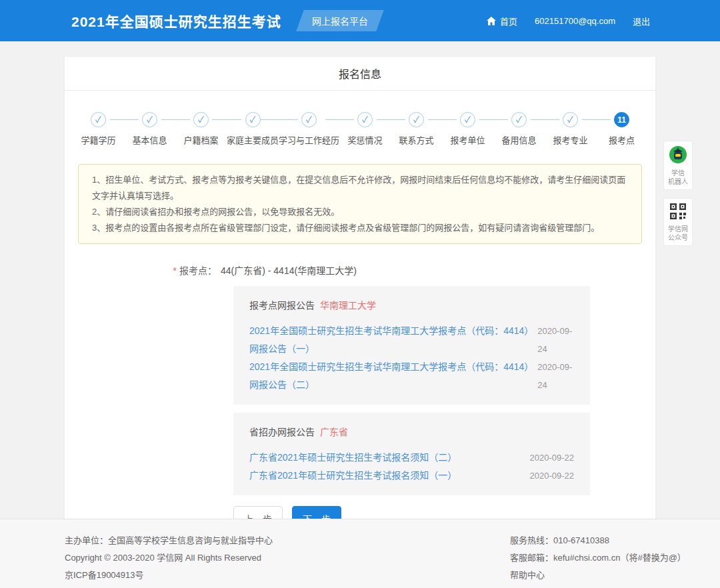 This screenshot has width=720, height=588. Describe the element at coordinates (571, 140) in the screenshot. I see `step-label: 报考专业` at that location.